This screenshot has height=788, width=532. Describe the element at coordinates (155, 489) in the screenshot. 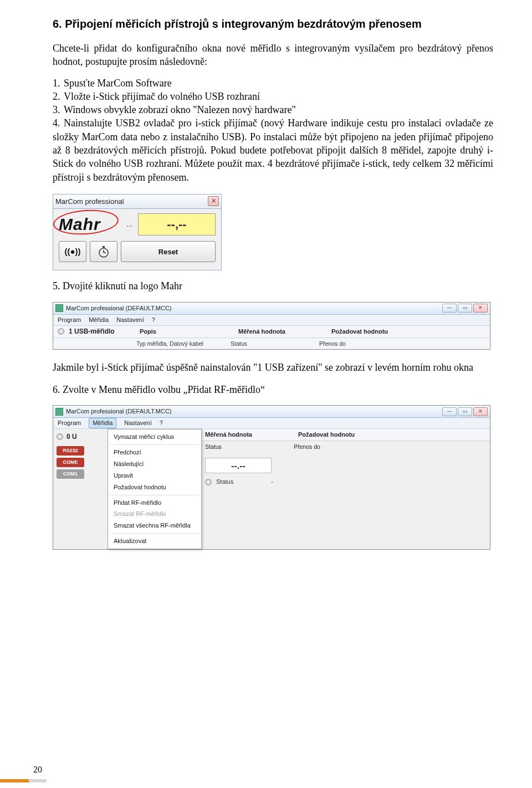

I see `meridla-dropdown-menu: Vymazat měřicí cyklus Předchozí Následuj…` at that location.